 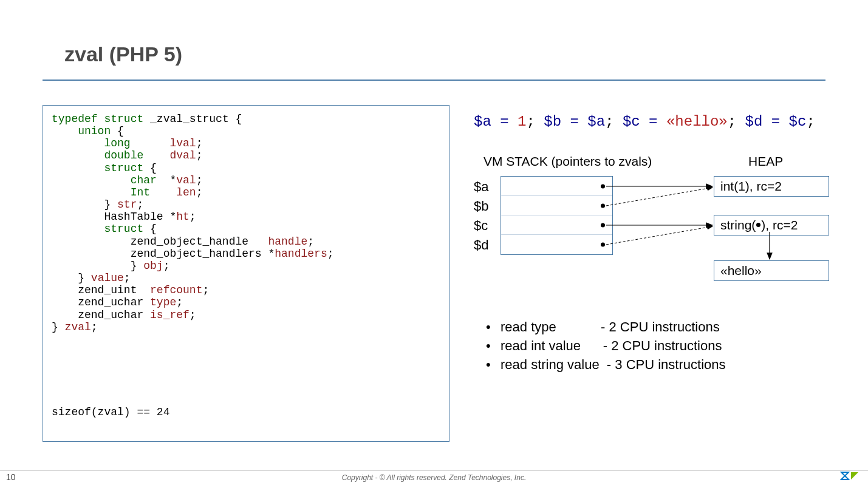 I want to click on bullet-read-string: read string value - 3 CPU instructions, so click(x=656, y=365).